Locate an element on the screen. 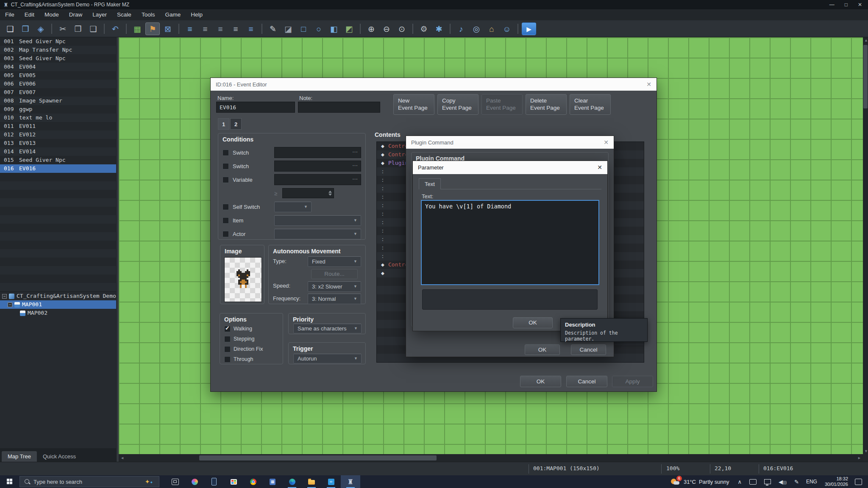 The image size is (868, 488). playtest-button: ▶ is located at coordinates (529, 29).